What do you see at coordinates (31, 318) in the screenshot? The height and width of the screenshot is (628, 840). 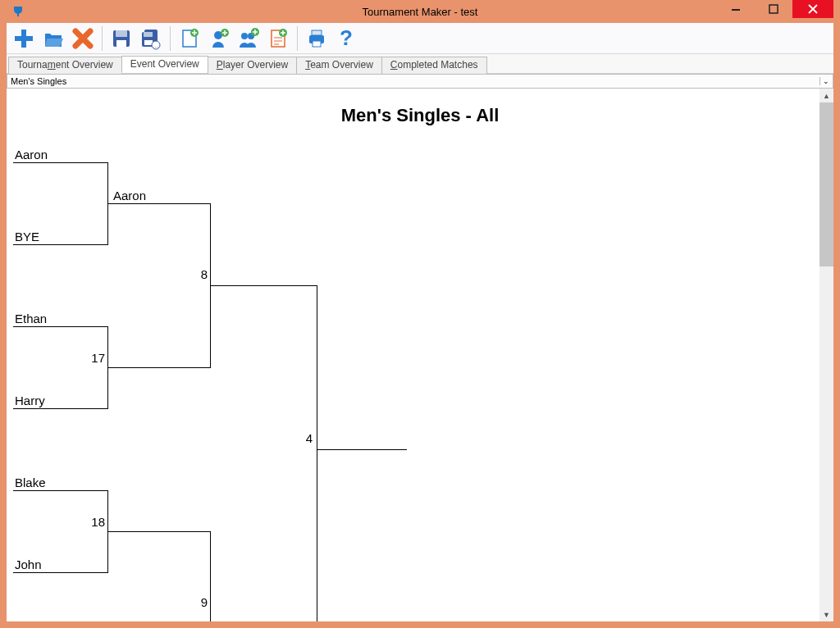 I see `player-label: Ethan` at bounding box center [31, 318].